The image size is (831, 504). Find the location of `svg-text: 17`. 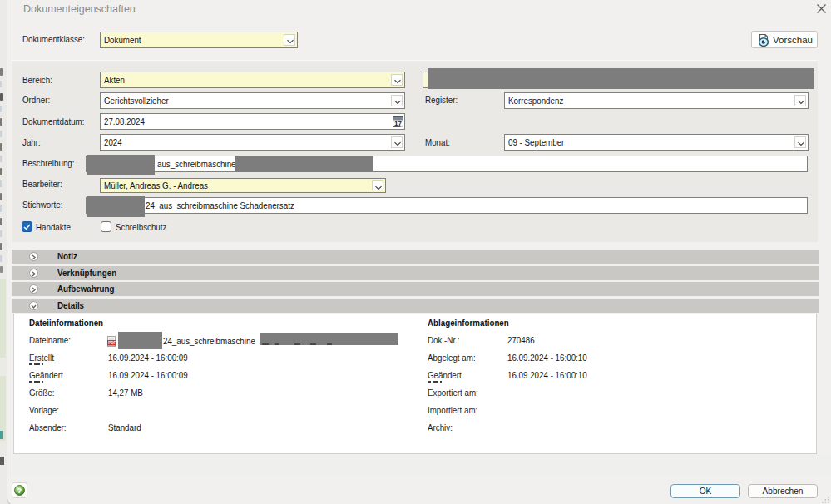

svg-text: 17 is located at coordinates (398, 123).